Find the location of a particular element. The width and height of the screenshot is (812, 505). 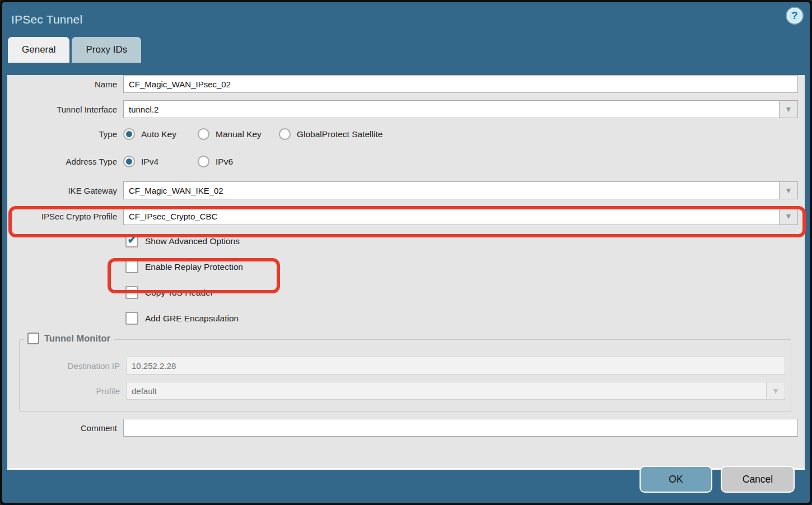

ike-gateway-select: CF_Magic_WAN_IKE_02 ▼ is located at coordinates (460, 190).